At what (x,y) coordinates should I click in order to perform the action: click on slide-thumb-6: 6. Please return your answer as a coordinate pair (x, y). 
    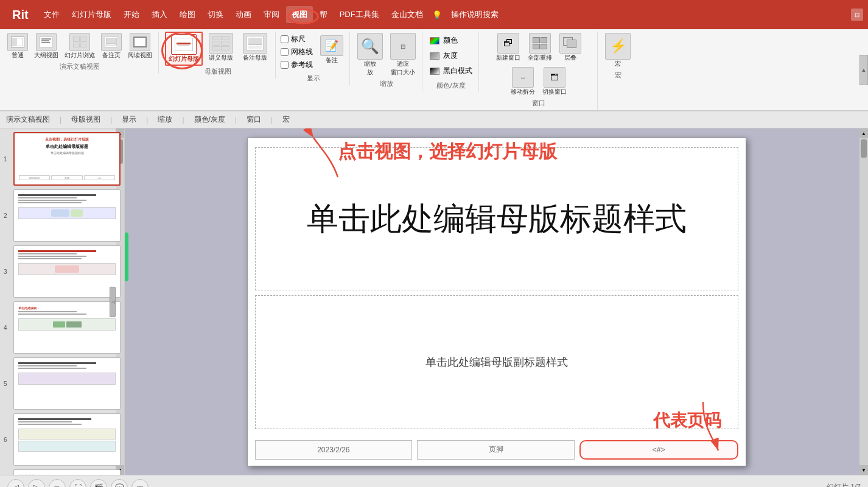
    Looking at the image, I should click on (67, 440).